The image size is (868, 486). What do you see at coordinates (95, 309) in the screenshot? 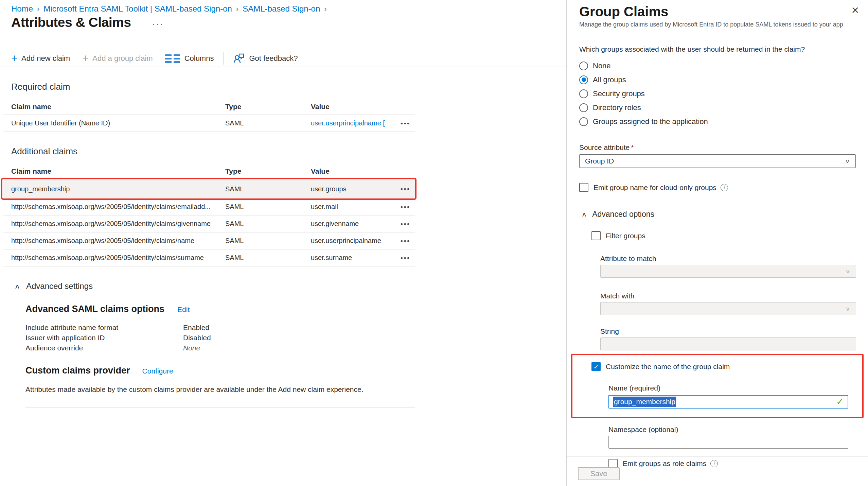
I see `saml-options-heading: Advanced SAML claims options` at bounding box center [95, 309].